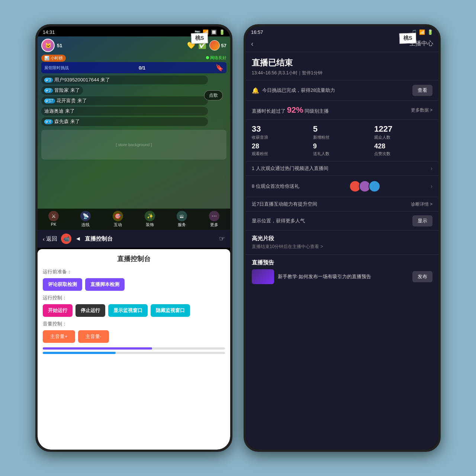 Image resolution: width=476 pixels, height=476 pixels. What do you see at coordinates (422, 90) in the screenshot?
I see `challenge-view-btn: 查看` at bounding box center [422, 90].